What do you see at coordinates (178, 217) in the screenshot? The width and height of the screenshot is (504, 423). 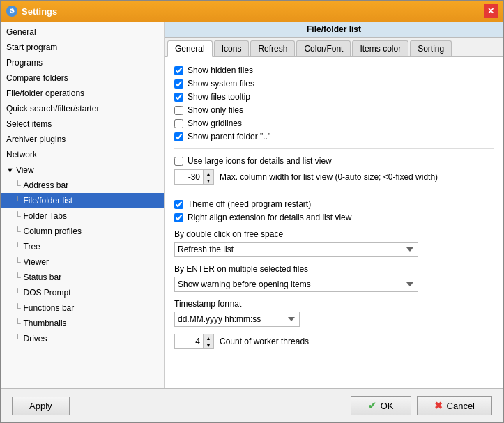 I see `checkbox-right-align-input` at bounding box center [178, 217].